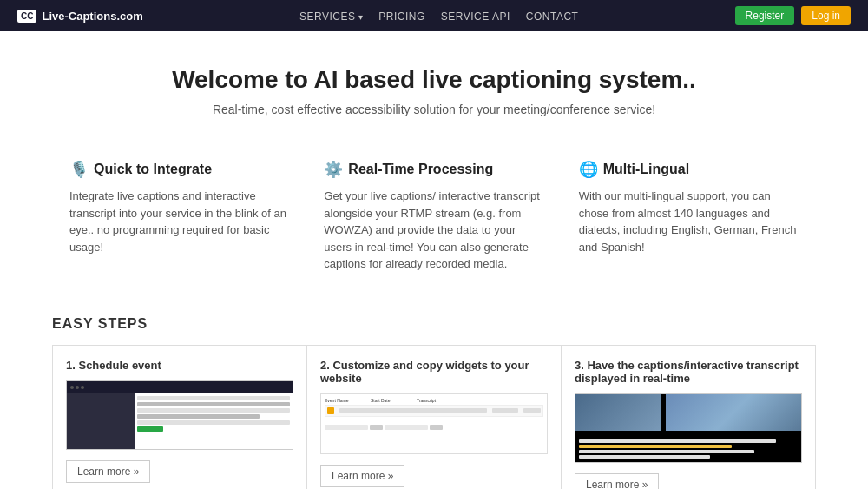 The height and width of the screenshot is (489, 868). What do you see at coordinates (402, 16) in the screenshot?
I see `nav-item-pricing: PRICING` at bounding box center [402, 16].